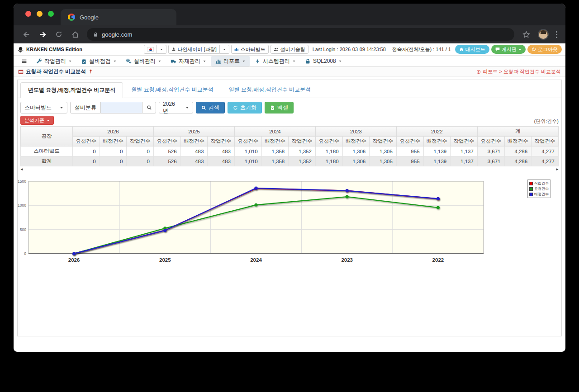  Describe the element at coordinates (40, 14) in the screenshot. I see `minimize-window-button` at that location.